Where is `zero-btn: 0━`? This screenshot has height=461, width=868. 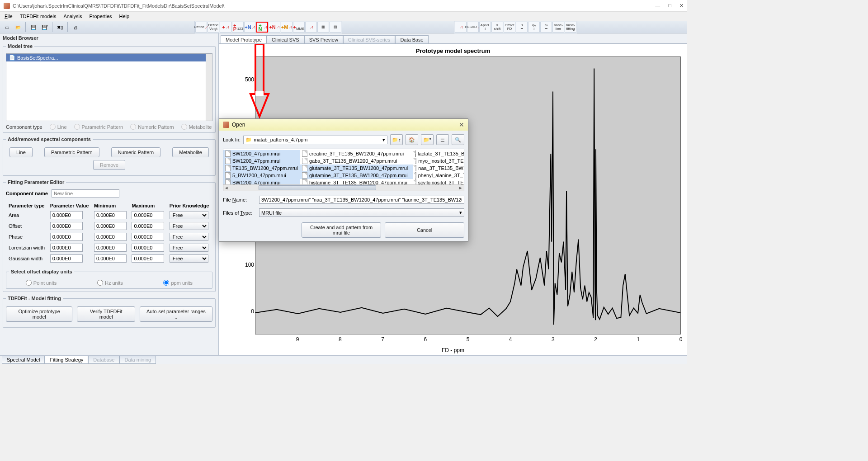 zero-btn: 0━ is located at coordinates (522, 27).